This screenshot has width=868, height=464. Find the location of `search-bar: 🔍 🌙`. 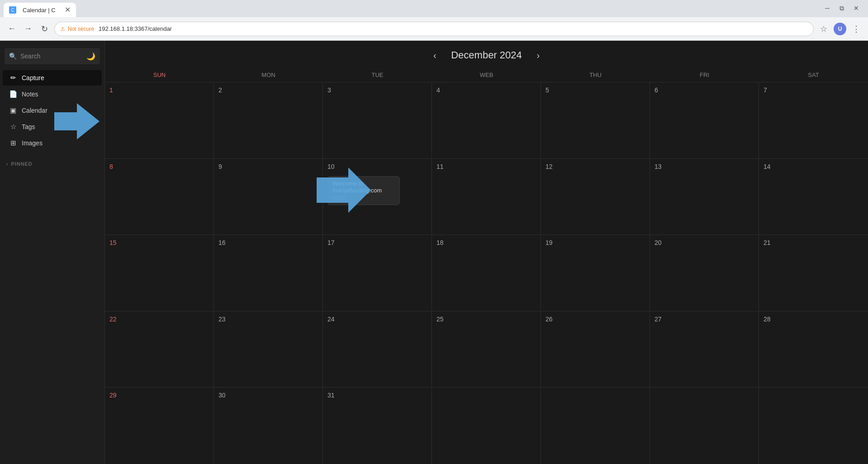

search-bar: 🔍 🌙 is located at coordinates (52, 56).